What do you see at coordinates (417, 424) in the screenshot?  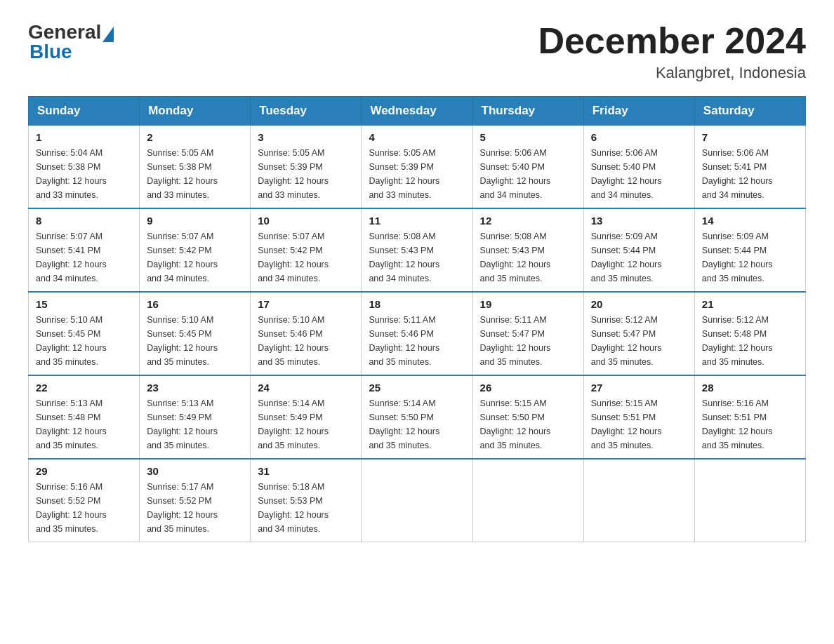 I see `day-info: Sunrise: 5:14 AM Sunset: 5:50 PM Dayligh…` at bounding box center [417, 424].